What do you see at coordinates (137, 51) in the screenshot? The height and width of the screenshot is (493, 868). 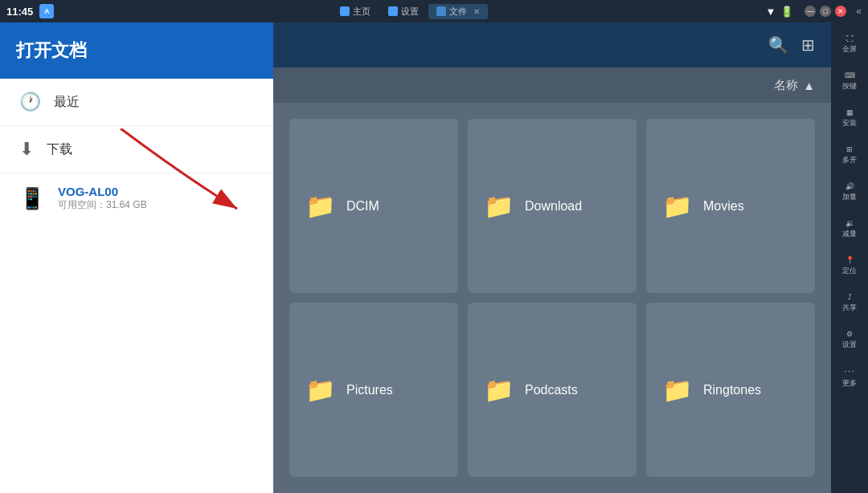 I see `panel-header: 打开文档` at bounding box center [137, 51].